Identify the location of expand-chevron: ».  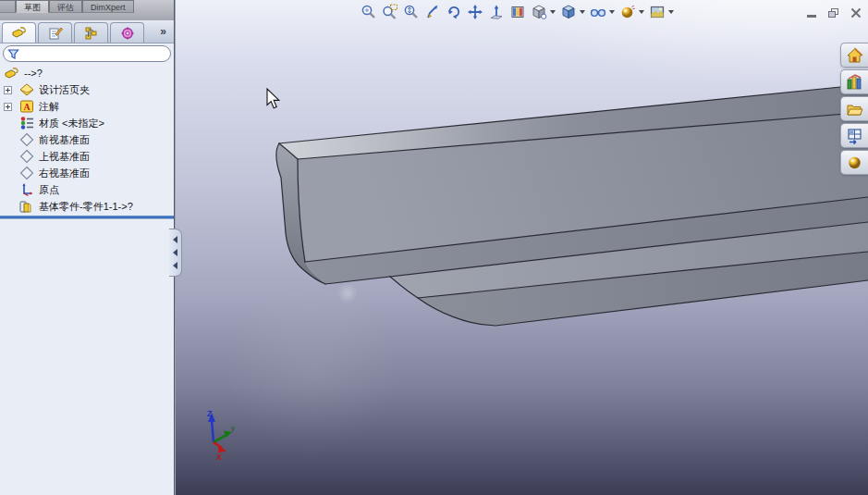
(163, 31).